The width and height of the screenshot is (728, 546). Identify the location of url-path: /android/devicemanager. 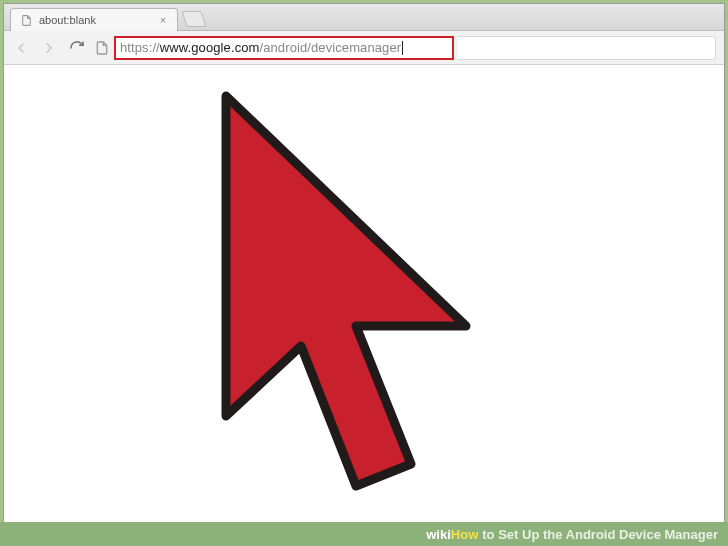
(331, 48).